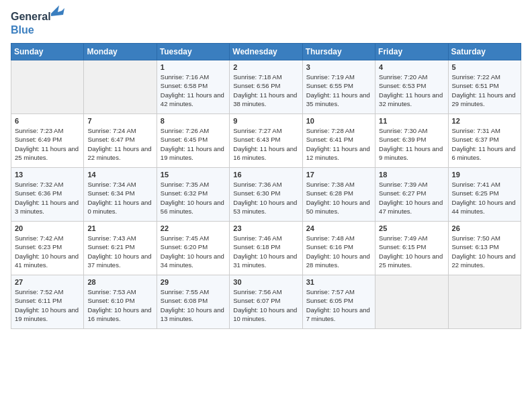 Image resolution: width=532 pixels, height=411 pixels. What do you see at coordinates (120, 52) in the screenshot?
I see `day-header-monday: Monday` at bounding box center [120, 52].